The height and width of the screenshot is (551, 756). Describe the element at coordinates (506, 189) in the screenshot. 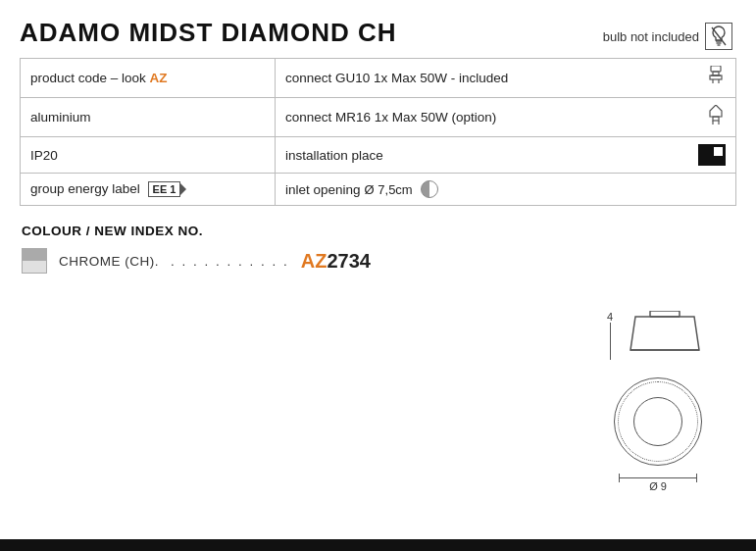

I see `spec-right-content-4: inlet opening Ø 7,5cm` at that location.